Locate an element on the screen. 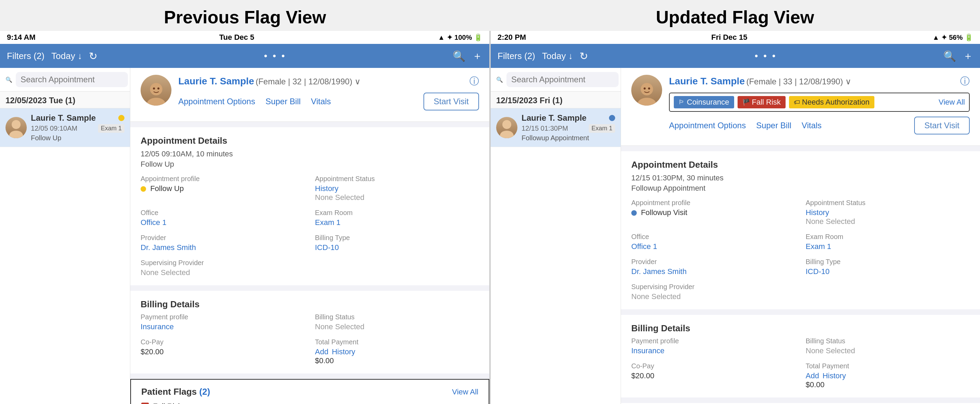 This screenshot has height=404, width=980. left-search-bar: 🔍 is located at coordinates (65, 80).